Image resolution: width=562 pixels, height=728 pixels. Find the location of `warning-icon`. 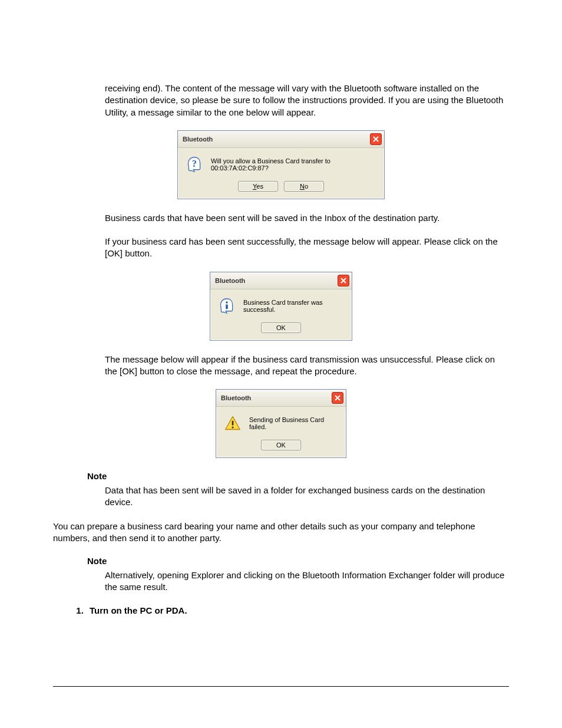

warning-icon is located at coordinates (233, 423).